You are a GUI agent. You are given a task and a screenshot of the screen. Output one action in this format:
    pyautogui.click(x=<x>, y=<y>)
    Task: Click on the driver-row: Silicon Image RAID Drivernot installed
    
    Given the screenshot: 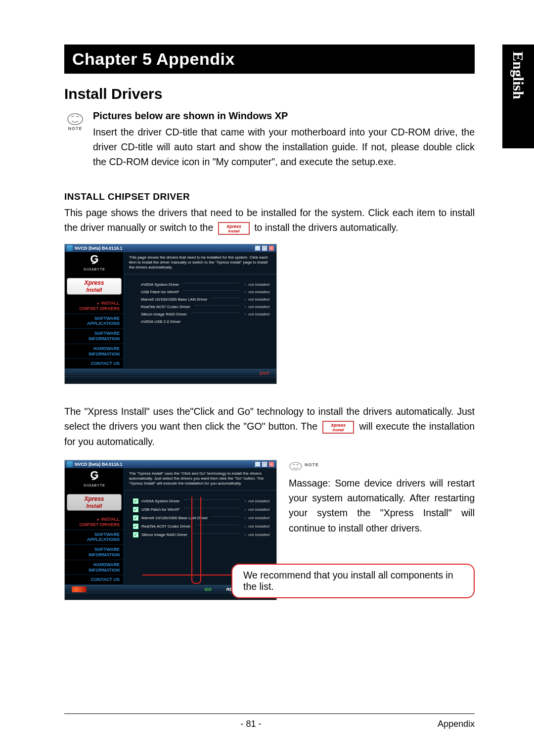 What is the action you would take?
    pyautogui.click(x=205, y=314)
    